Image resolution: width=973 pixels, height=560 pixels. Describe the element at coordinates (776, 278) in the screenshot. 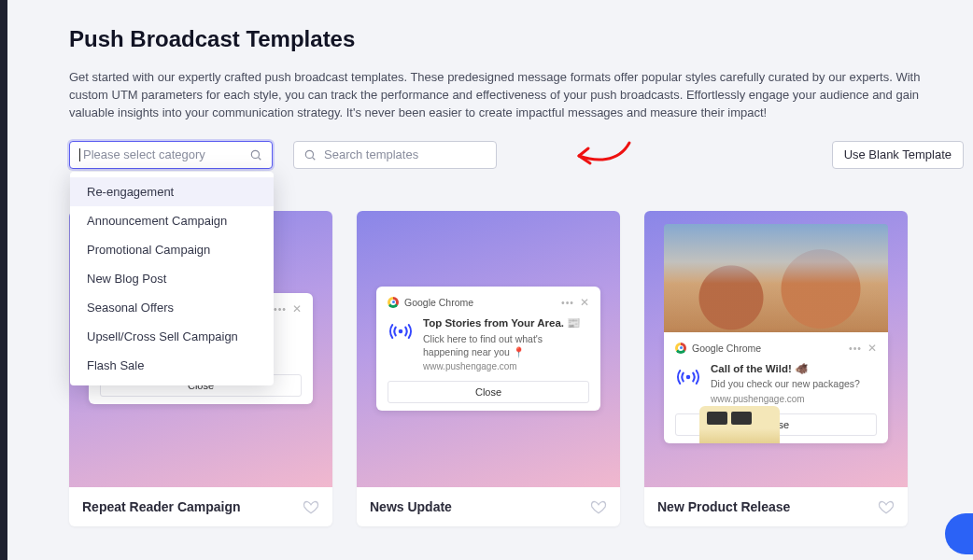

I see `template-image` at that location.